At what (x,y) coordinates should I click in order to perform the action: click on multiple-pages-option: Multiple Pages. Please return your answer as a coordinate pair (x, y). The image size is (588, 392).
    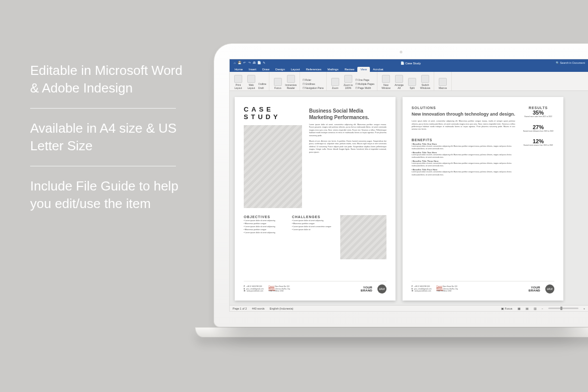
    Looking at the image, I should click on (365, 84).